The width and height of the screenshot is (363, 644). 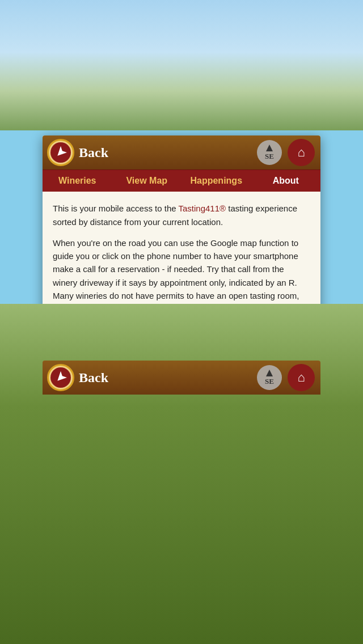 I want to click on back-button: Back, so click(x=168, y=153).